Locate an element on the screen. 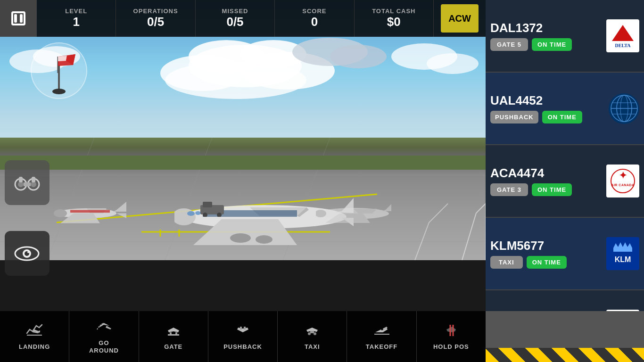 This screenshot has width=644, height=362. pause-icon is located at coordinates (18, 18).